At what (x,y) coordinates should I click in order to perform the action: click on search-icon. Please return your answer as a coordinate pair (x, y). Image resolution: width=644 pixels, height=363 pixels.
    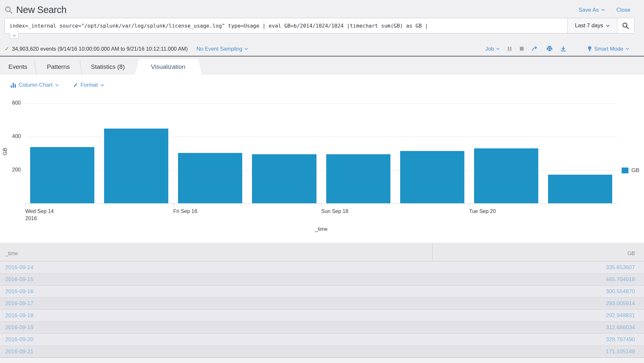
    Looking at the image, I should click on (626, 26).